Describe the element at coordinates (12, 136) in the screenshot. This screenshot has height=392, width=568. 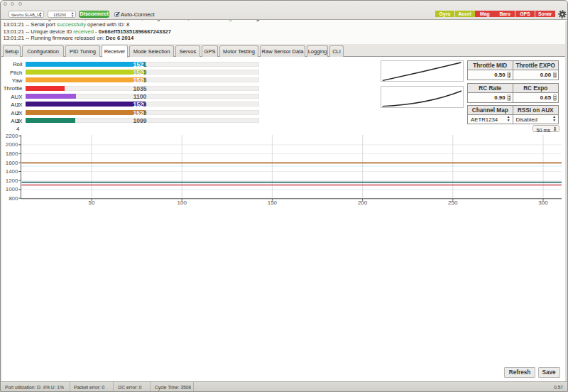
I see `svg-text: 2200` at that location.